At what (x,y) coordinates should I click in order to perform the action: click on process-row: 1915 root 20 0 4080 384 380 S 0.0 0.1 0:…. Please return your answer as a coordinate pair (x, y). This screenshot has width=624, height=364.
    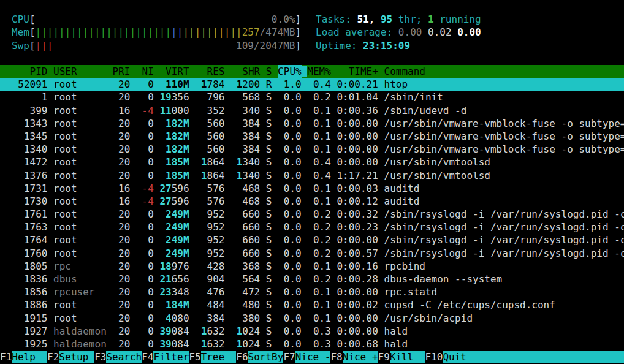
    Looking at the image, I should click on (312, 319).